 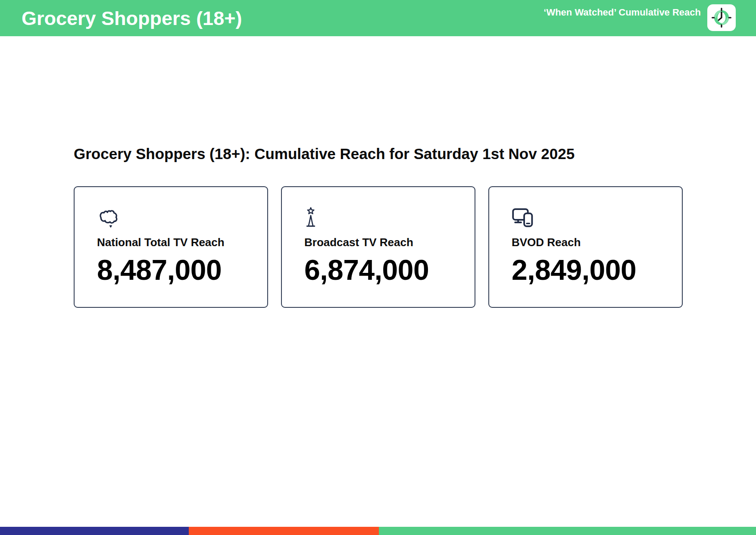 What do you see at coordinates (415, 154) in the screenshot?
I see `report-heading: Grocery Shoppers (18+): Cumulative Reach…` at bounding box center [415, 154].